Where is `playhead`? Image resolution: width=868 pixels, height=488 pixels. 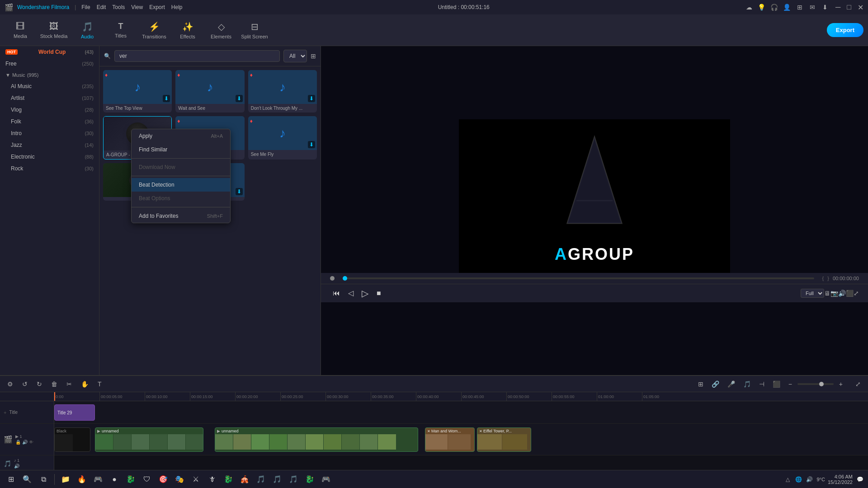
playhead is located at coordinates (55, 397).